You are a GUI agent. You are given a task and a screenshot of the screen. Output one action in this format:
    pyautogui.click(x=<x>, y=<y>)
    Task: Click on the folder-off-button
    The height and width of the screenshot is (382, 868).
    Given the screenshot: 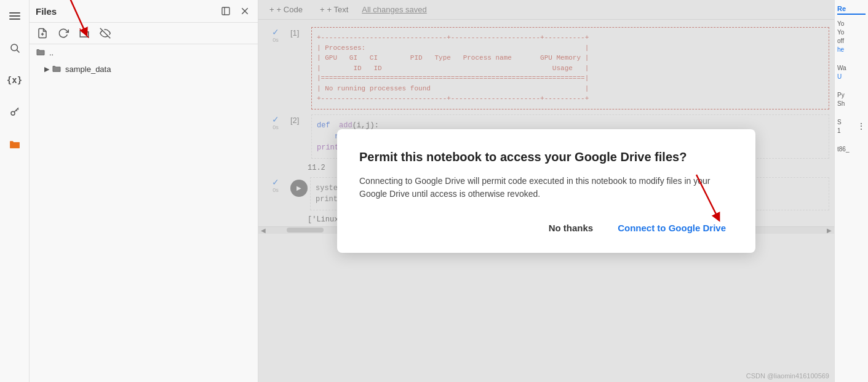 What is the action you would take?
    pyautogui.click(x=84, y=33)
    